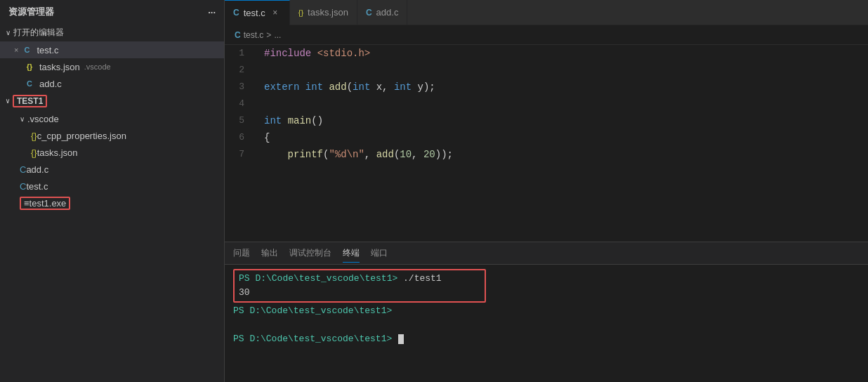  What do you see at coordinates (22, 170) in the screenshot?
I see `c-icon-add: C` at bounding box center [22, 170].